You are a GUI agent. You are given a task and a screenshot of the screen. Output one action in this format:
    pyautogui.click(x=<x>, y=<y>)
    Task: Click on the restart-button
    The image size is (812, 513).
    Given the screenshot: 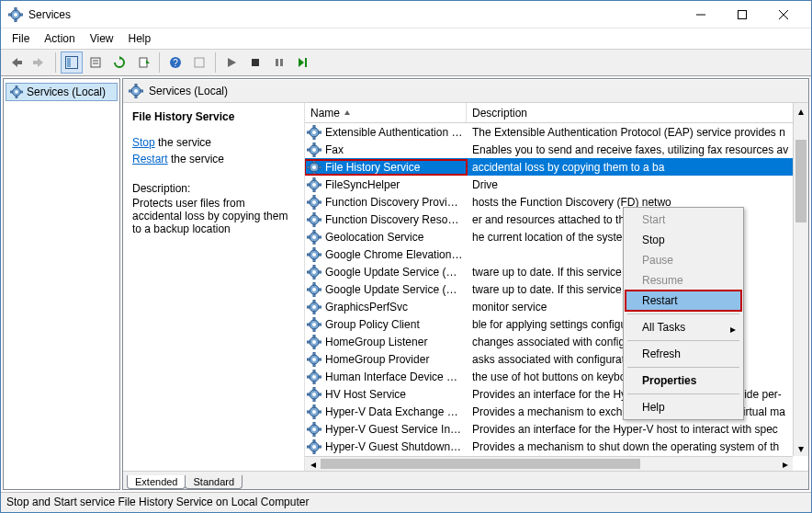 What is the action you would take?
    pyautogui.click(x=303, y=63)
    